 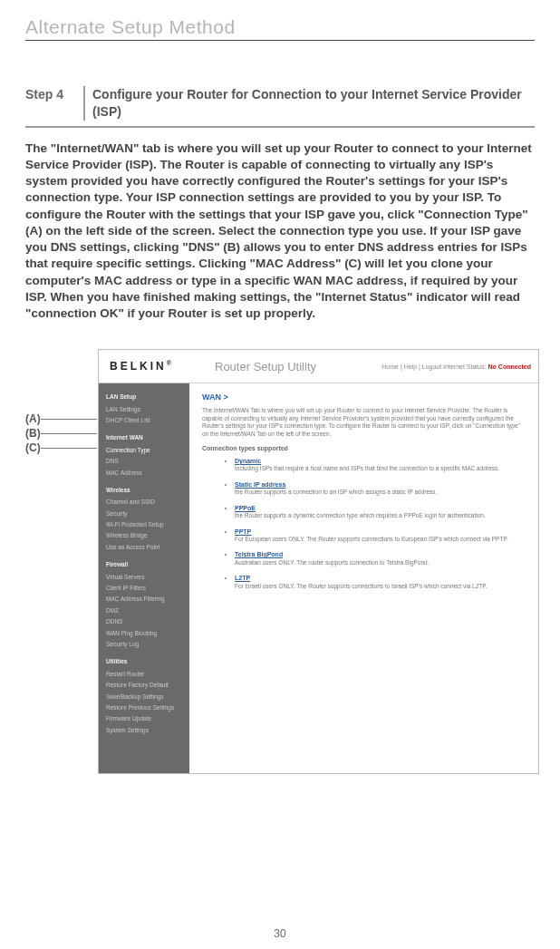 I want to click on sidebar-group-utilities: Utilities, so click(x=144, y=662).